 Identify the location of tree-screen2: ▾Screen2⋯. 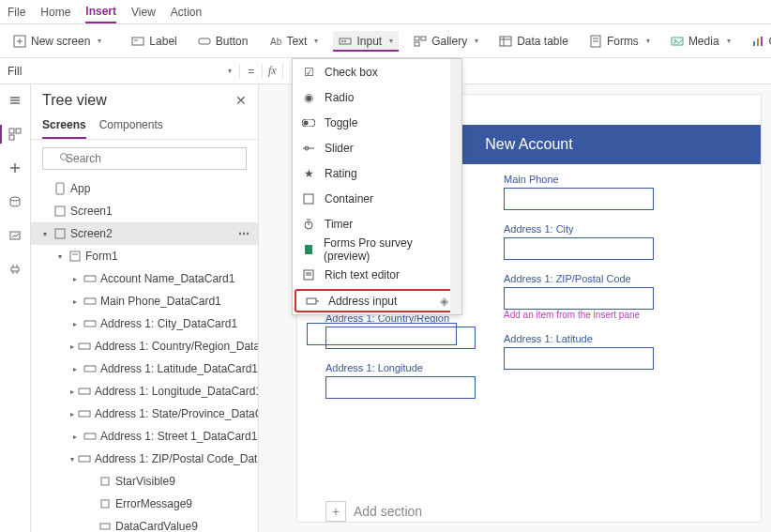
(144, 234).